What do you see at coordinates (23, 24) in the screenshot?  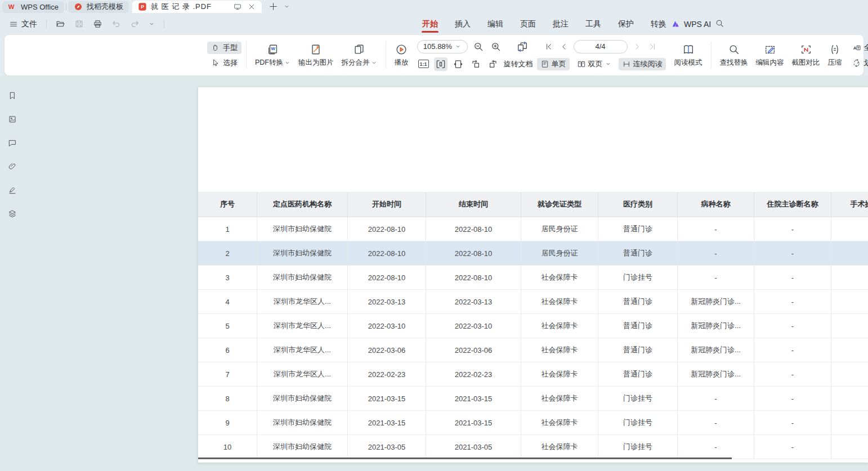 I see `file-menu-button: 文件` at bounding box center [23, 24].